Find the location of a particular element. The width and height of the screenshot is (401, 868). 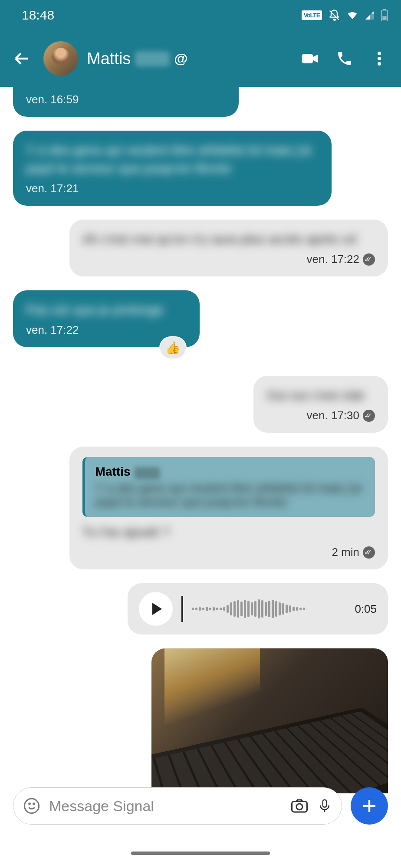

timestamp-text: ven. 17:30 is located at coordinates (333, 416).